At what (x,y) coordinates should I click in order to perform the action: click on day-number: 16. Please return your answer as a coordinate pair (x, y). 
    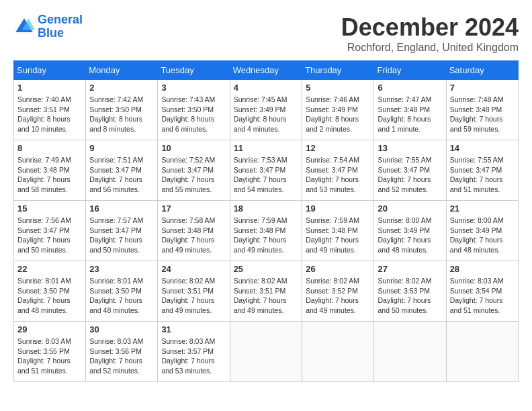
    Looking at the image, I should click on (122, 208).